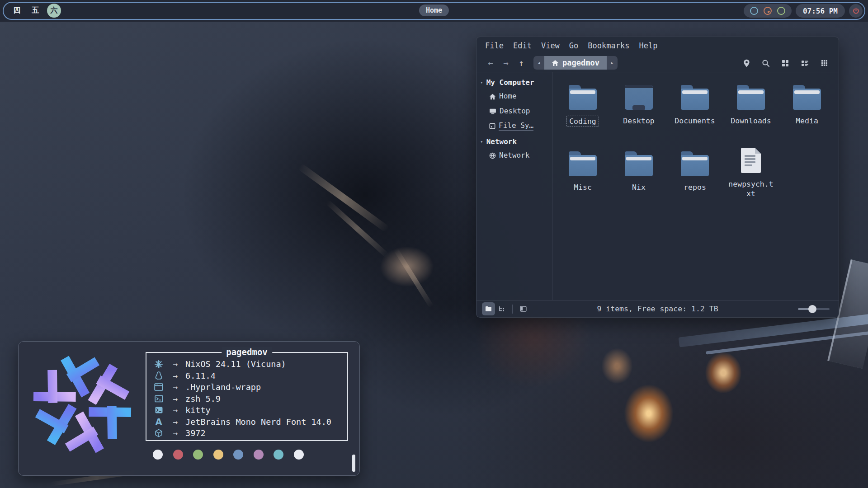  I want to click on search-icon, so click(766, 63).